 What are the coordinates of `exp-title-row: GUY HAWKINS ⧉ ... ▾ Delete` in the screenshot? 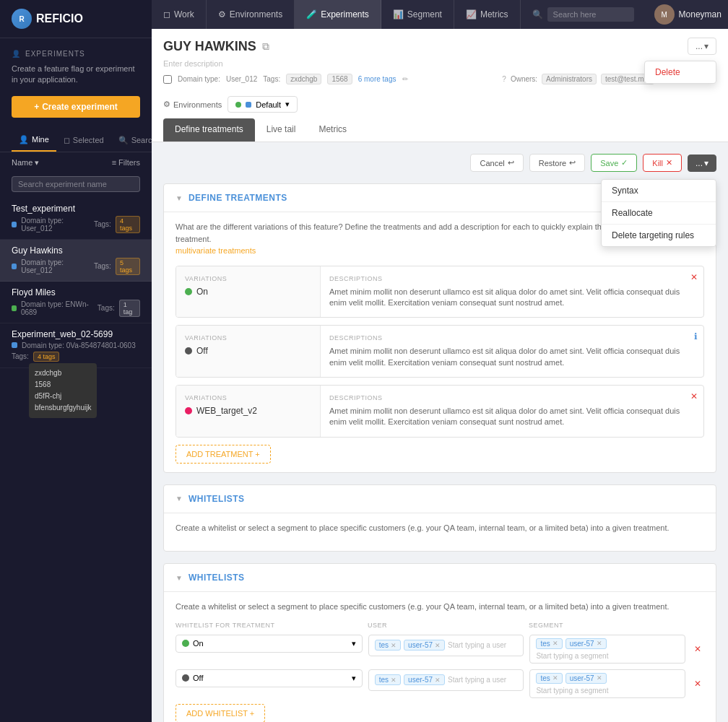 It's located at (440, 46).